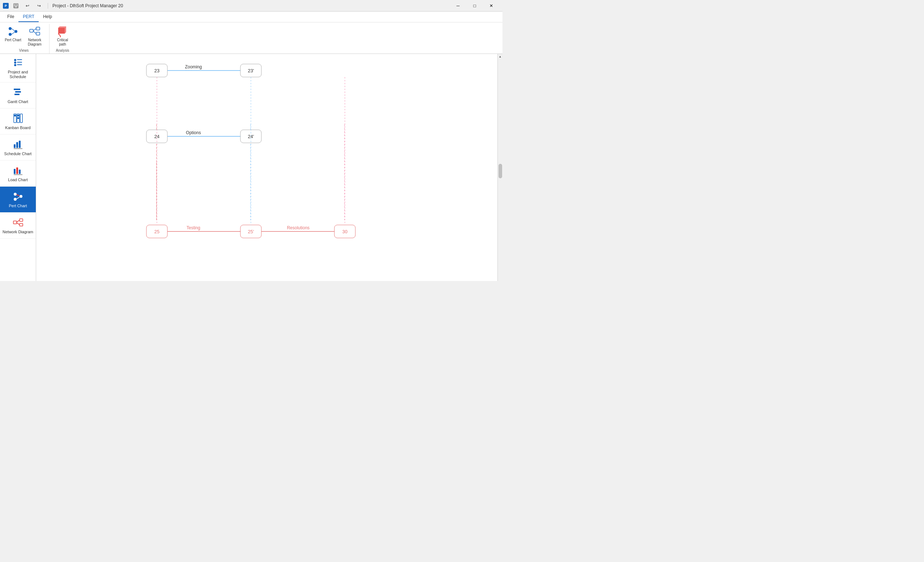  I want to click on sidebar-item-project-schedule: Project and Schedule, so click(18, 68).